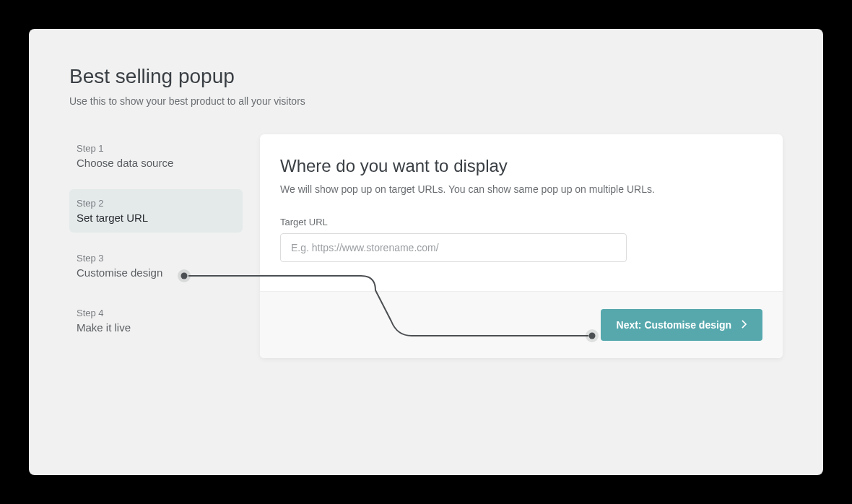  I want to click on step-4: Step 4 Make it live, so click(156, 321).